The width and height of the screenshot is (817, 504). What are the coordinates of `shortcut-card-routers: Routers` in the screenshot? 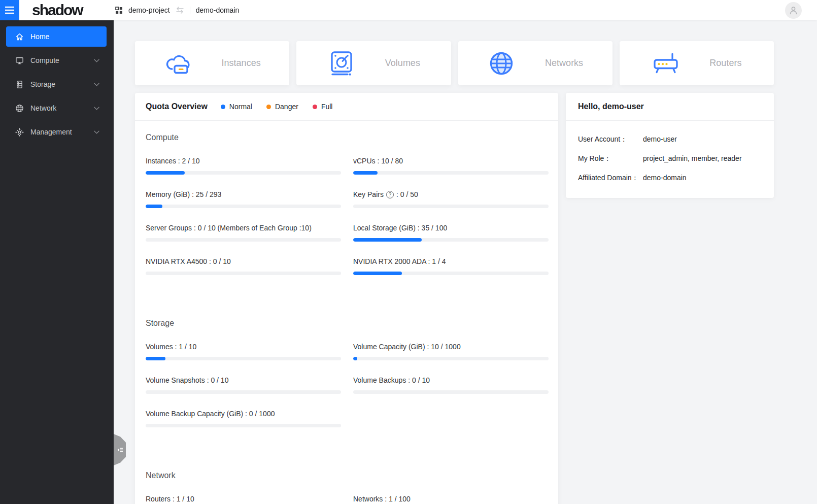 It's located at (697, 63).